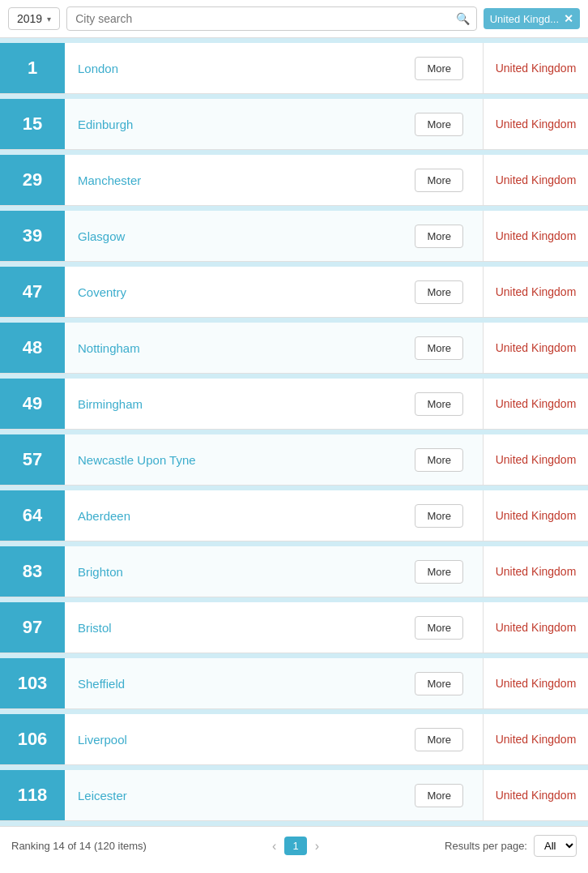  Describe the element at coordinates (246, 404) in the screenshot. I see `city-name: Birmingham` at that location.